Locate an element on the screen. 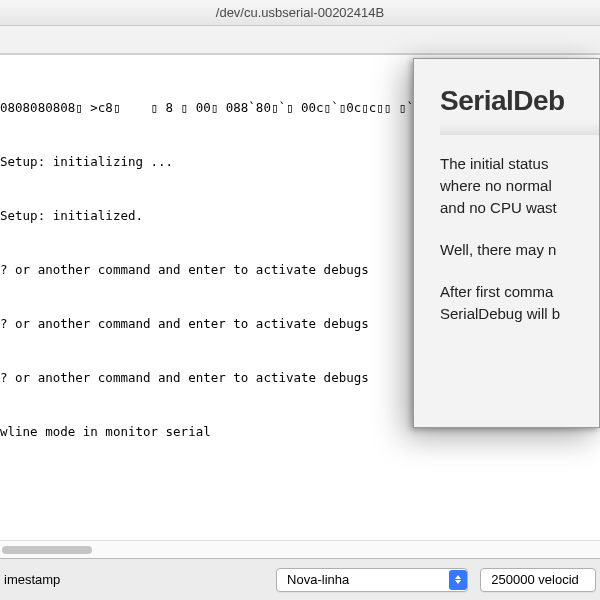 The height and width of the screenshot is (600, 600). window-title: /dev/cu.usbserial-00202414B is located at coordinates (300, 13).